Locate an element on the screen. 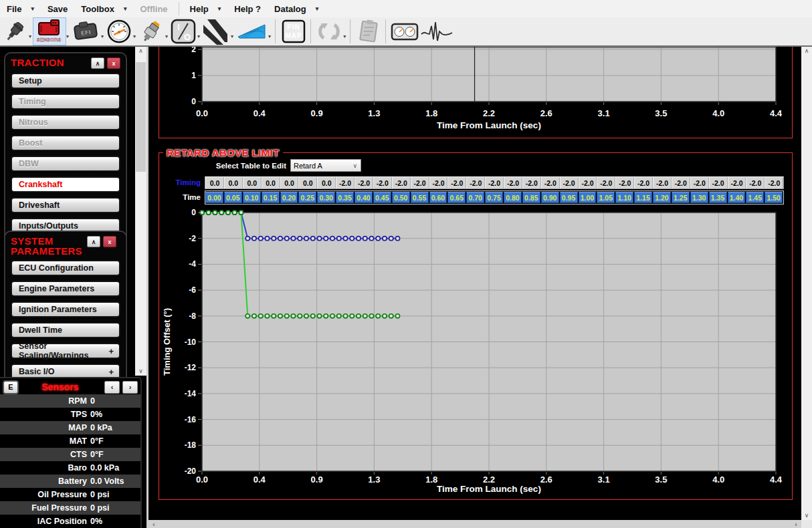 The image size is (812, 528). time-cell: 1.45 is located at coordinates (754, 198).